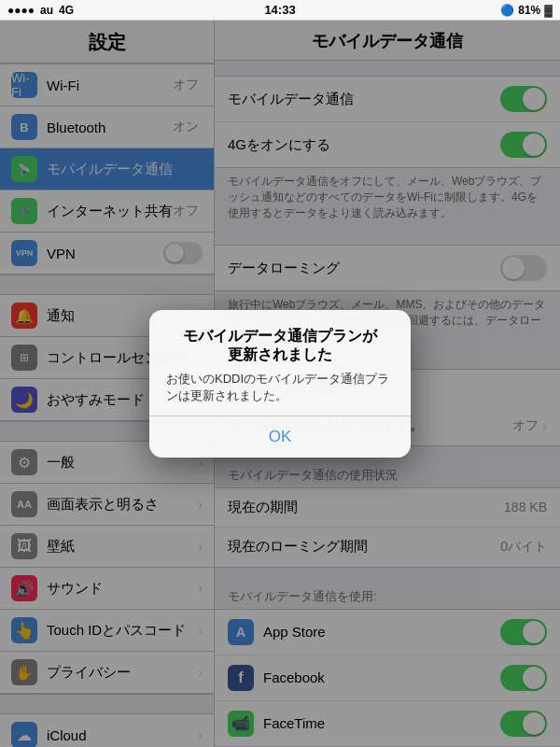 The height and width of the screenshot is (747, 560). Describe the element at coordinates (549, 10) in the screenshot. I see `battery-icon: ▓` at that location.